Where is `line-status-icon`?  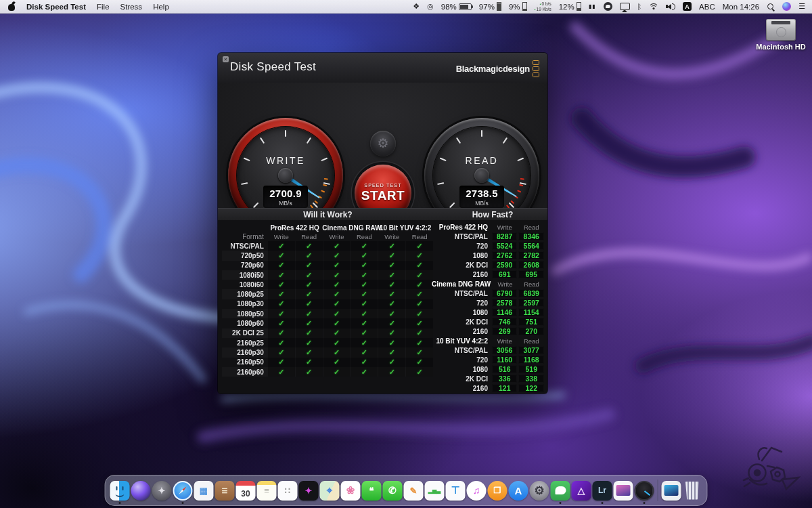 line-status-icon is located at coordinates (608, 7).